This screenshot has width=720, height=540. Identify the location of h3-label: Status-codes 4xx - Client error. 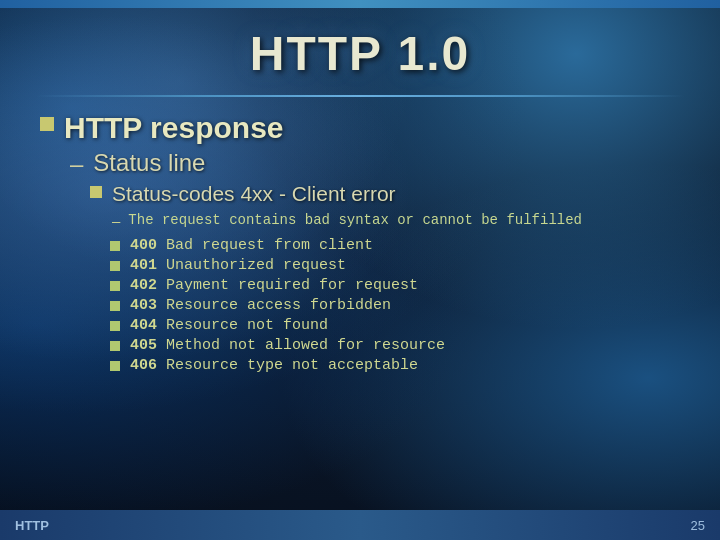
(254, 194).